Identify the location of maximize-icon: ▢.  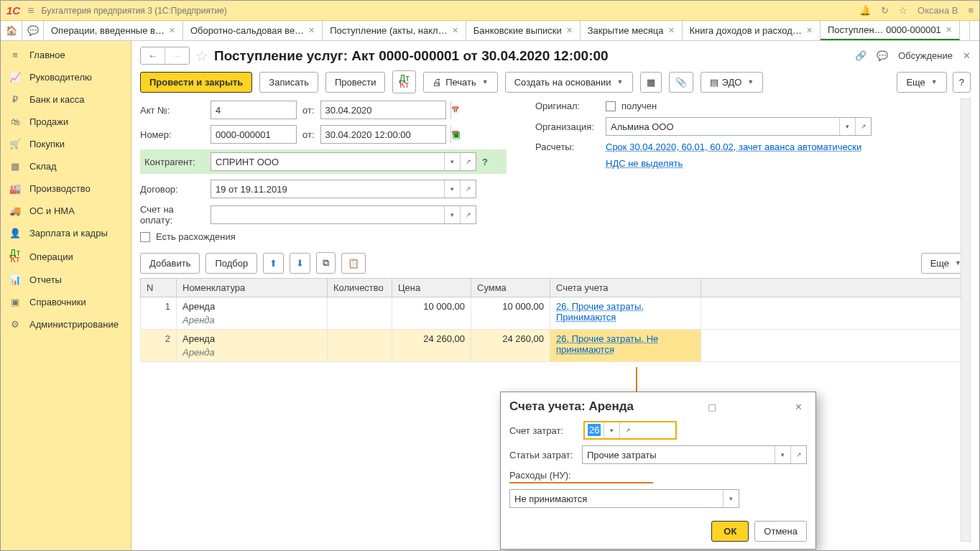
(712, 407).